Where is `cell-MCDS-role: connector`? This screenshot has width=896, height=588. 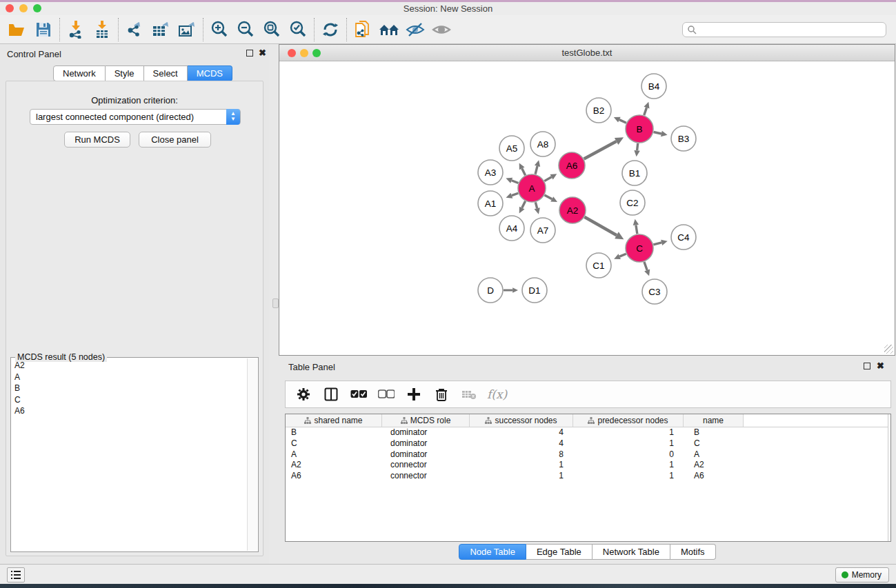
cell-MCDS-role: connector is located at coordinates (426, 465).